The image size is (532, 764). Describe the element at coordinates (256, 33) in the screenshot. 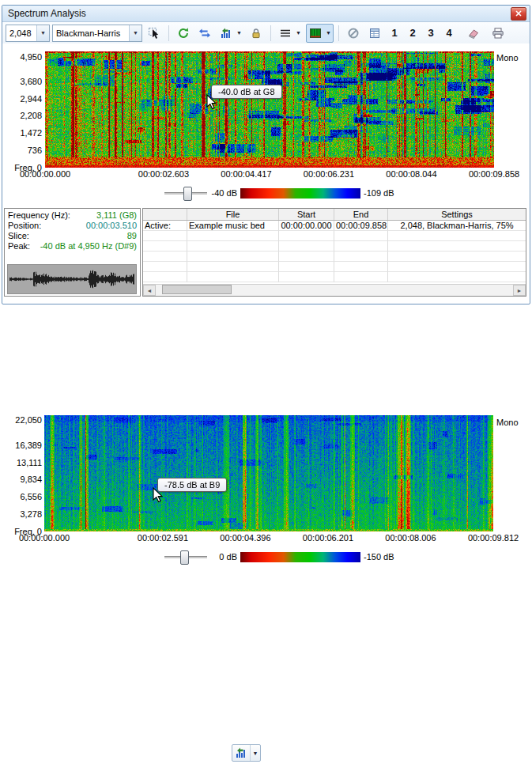

I see `lock-icon` at that location.